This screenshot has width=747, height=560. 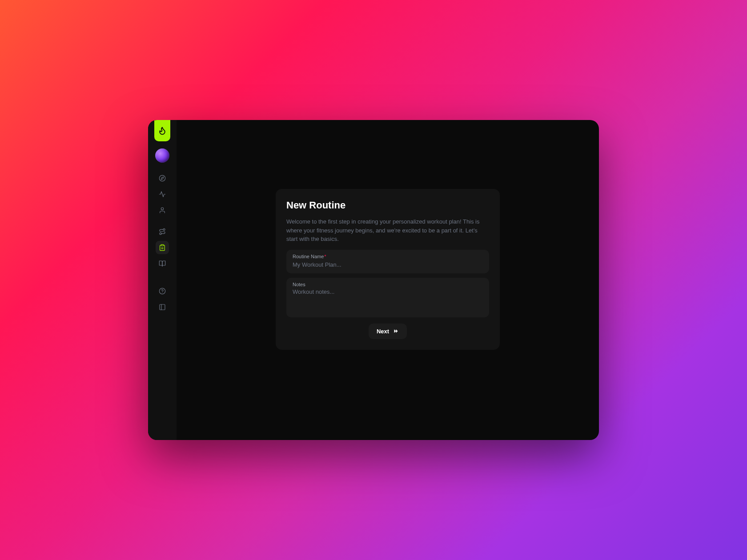 What do you see at coordinates (162, 291) in the screenshot?
I see `help-icon` at bounding box center [162, 291].